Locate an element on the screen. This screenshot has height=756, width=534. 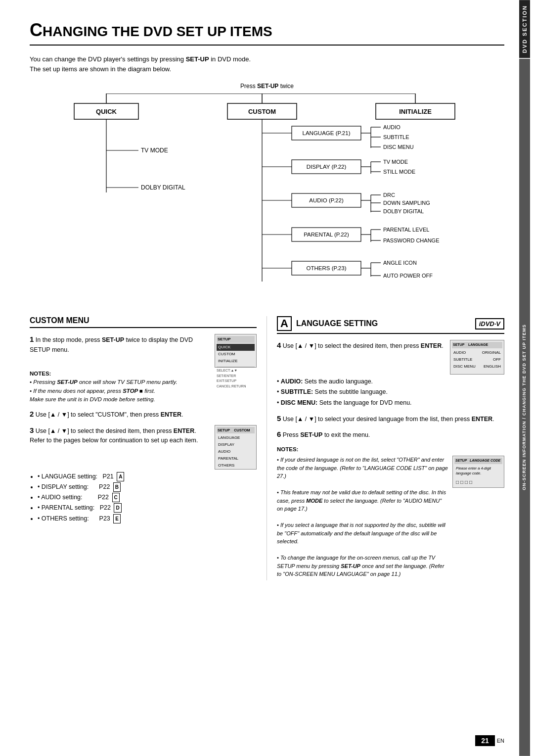
svg-text: AUDIO is located at coordinates (392, 127).